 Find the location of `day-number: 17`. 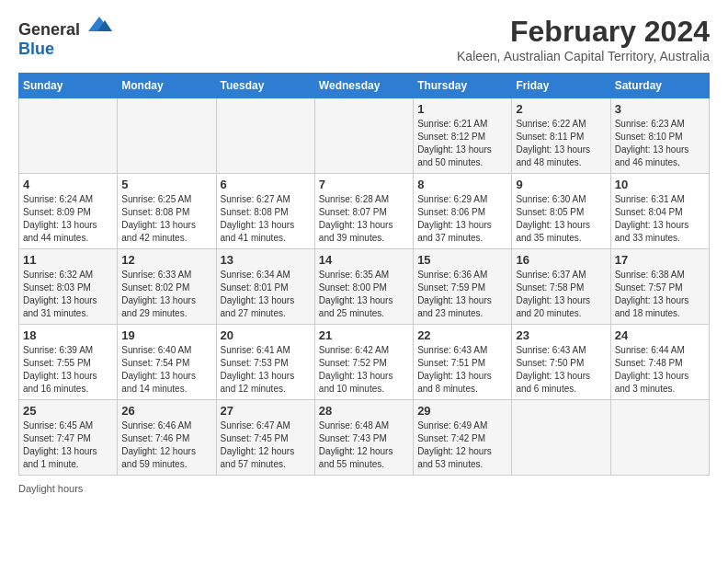

day-number: 17 is located at coordinates (660, 259).